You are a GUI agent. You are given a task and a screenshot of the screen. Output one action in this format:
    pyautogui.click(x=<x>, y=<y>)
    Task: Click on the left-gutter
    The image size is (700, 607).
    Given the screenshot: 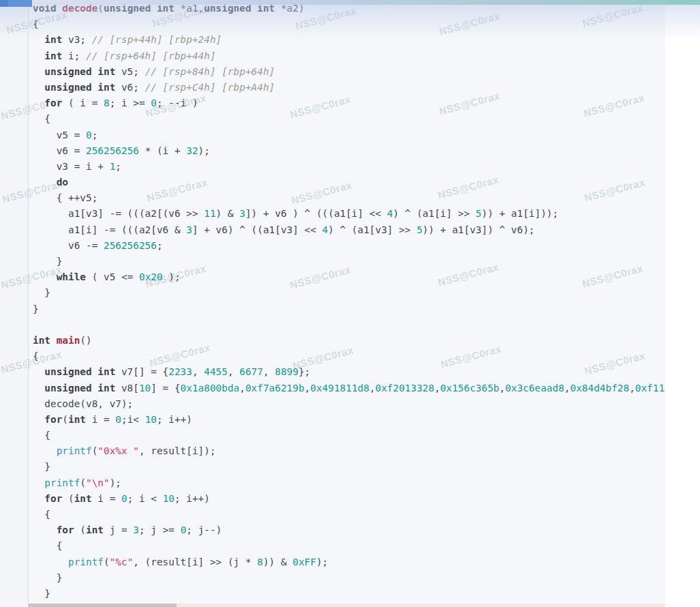 What is the action you would take?
    pyautogui.click(x=14, y=304)
    